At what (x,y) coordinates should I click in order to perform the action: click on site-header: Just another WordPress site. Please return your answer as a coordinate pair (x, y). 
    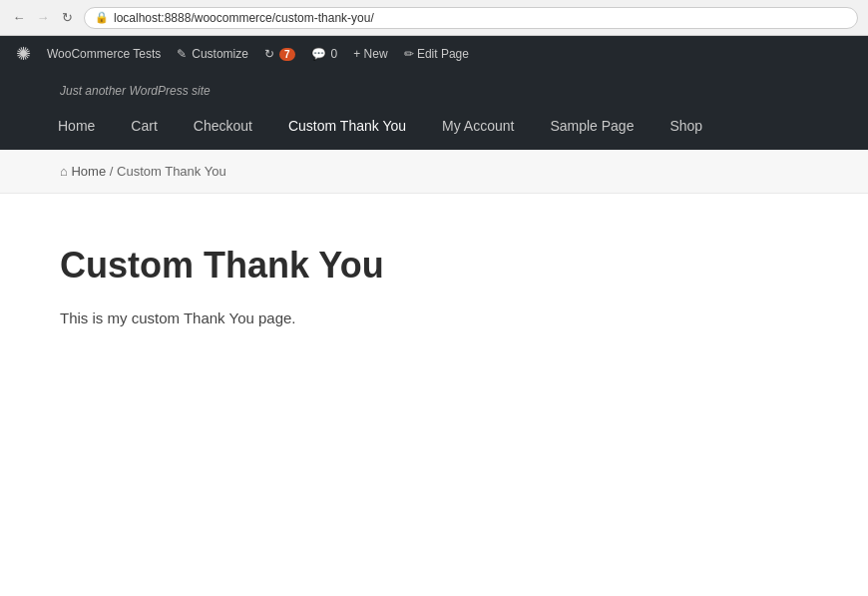
    Looking at the image, I should click on (434, 87).